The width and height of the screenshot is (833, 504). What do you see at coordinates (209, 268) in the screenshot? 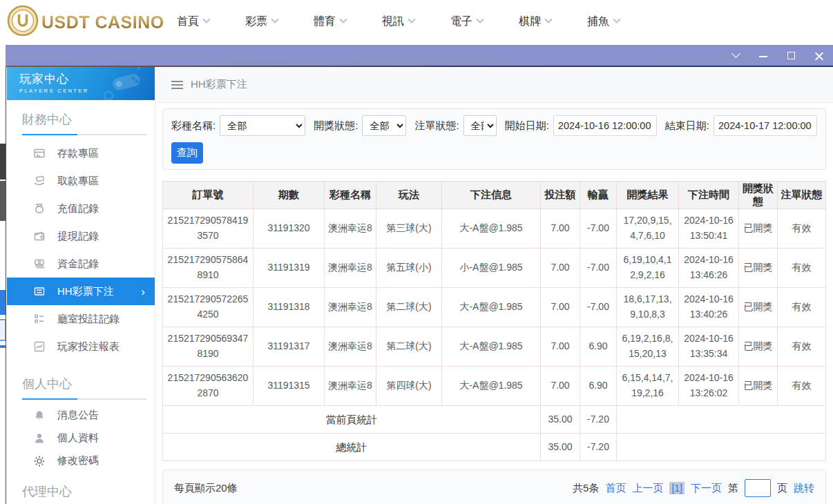
I see `cell: 2152172905758648910` at bounding box center [209, 268].